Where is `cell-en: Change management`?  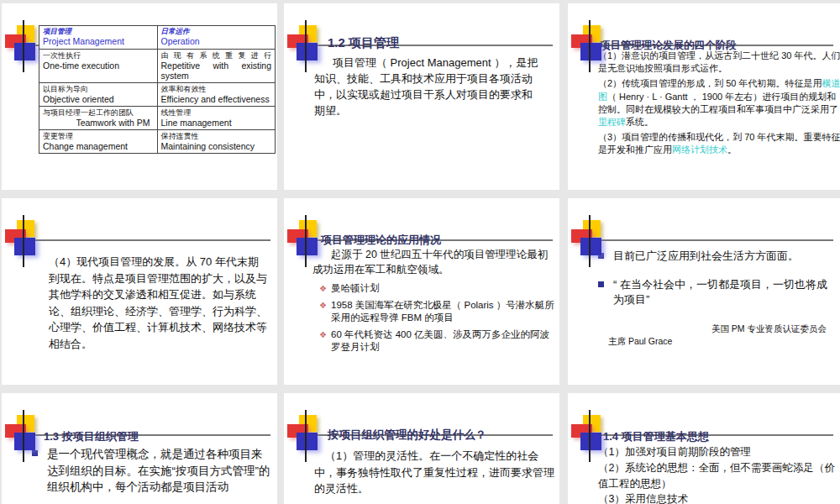 cell-en: Change management is located at coordinates (98, 146).